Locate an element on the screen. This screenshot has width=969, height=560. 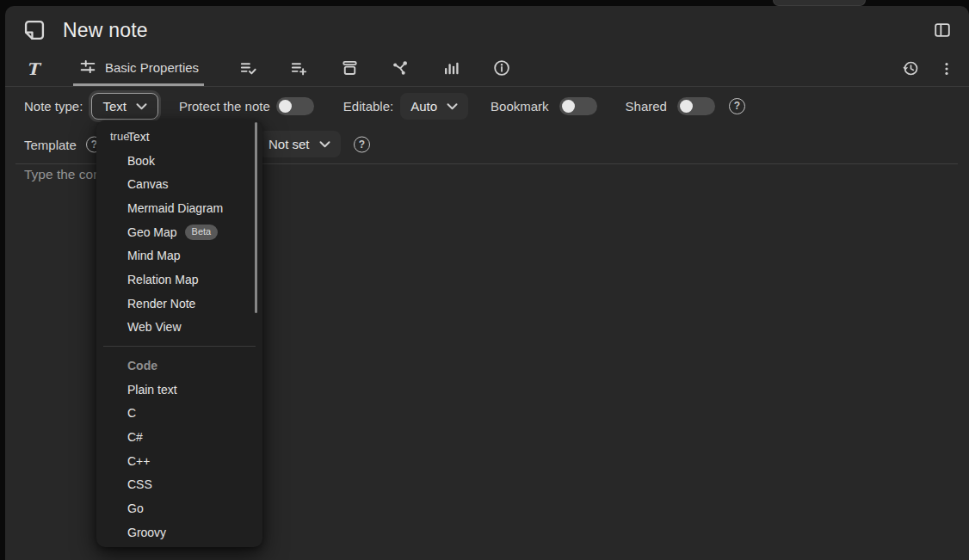
ribbon-tab-bar: T Basic Properties is located at coordinates (487, 69).